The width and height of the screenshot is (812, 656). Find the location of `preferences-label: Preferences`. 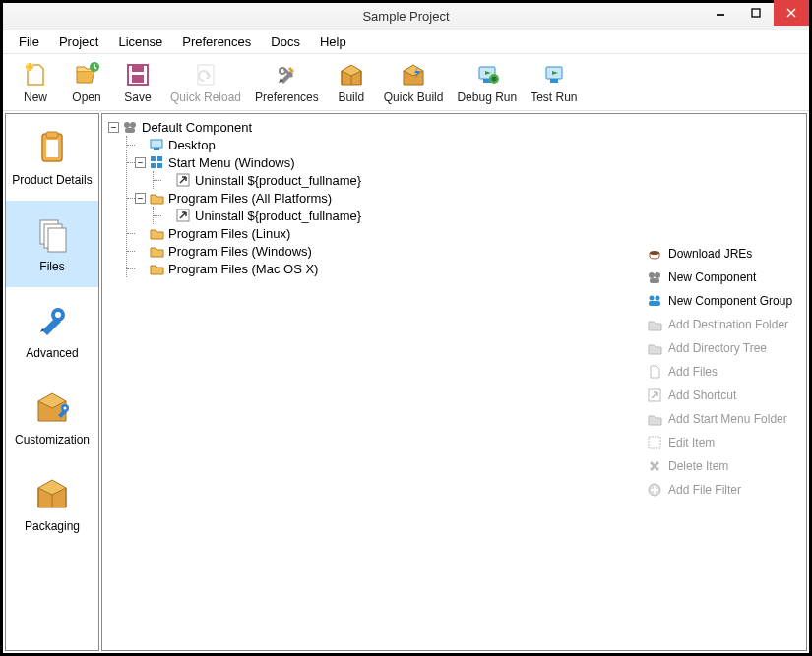

preferences-label: Preferences is located at coordinates (287, 97).